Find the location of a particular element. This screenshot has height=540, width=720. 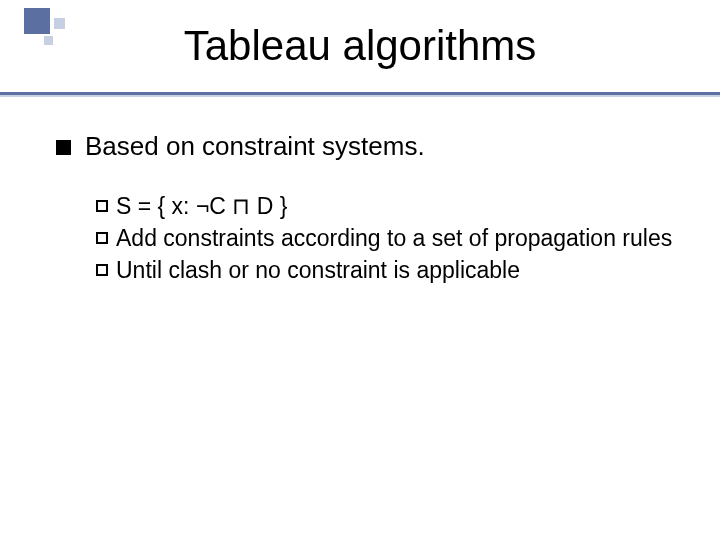

list-item: S = { x: ¬C ⊓ D } is located at coordinates (388, 207).